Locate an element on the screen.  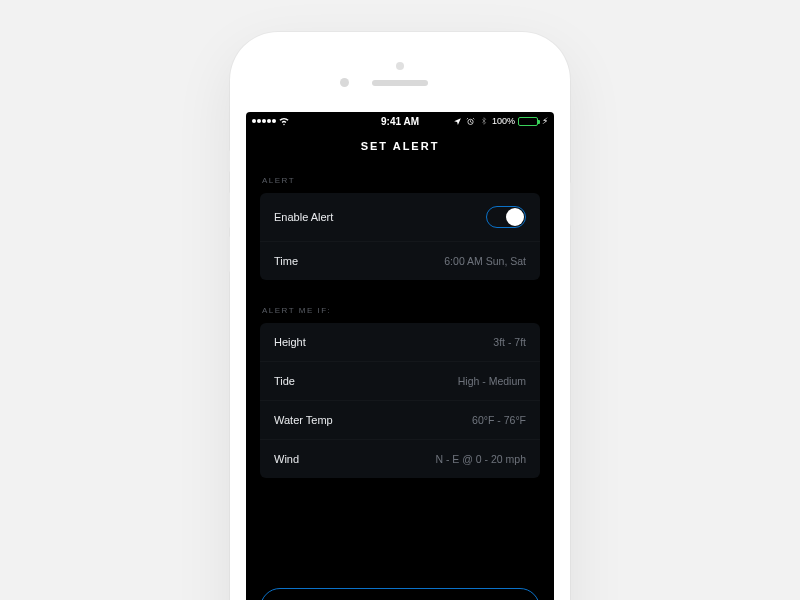
signal-dots-icon is located at coordinates (264, 121).